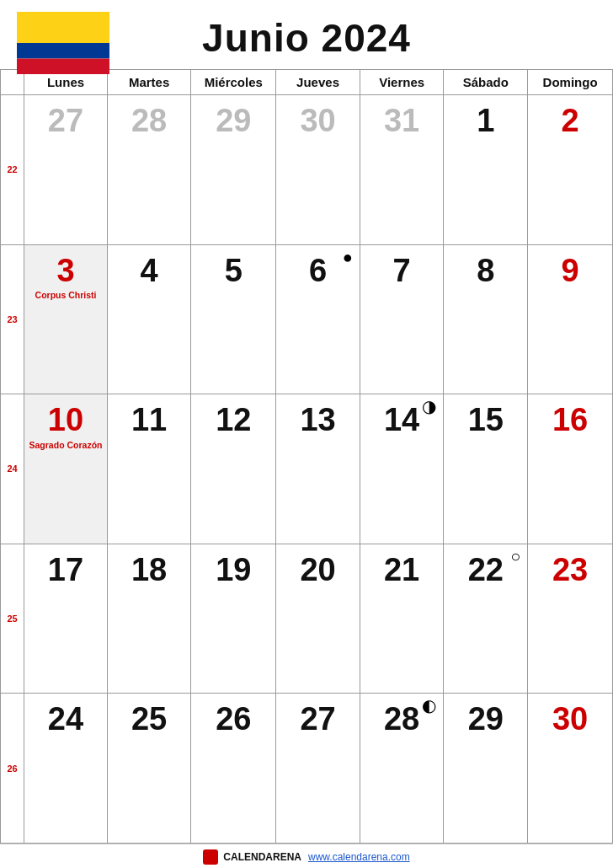  What do you see at coordinates (402, 319) in the screenshot?
I see `calendar-cell: 7` at bounding box center [402, 319].